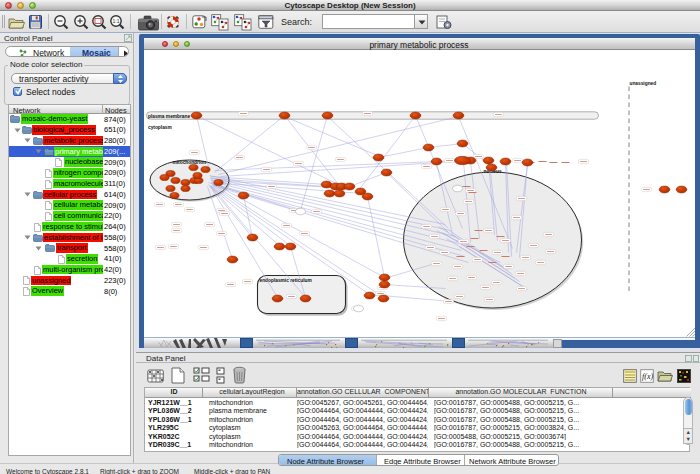 This screenshot has width=700, height=474. What do you see at coordinates (169, 116) in the screenshot?
I see `svg-text: plasma membrane` at bounding box center [169, 116].